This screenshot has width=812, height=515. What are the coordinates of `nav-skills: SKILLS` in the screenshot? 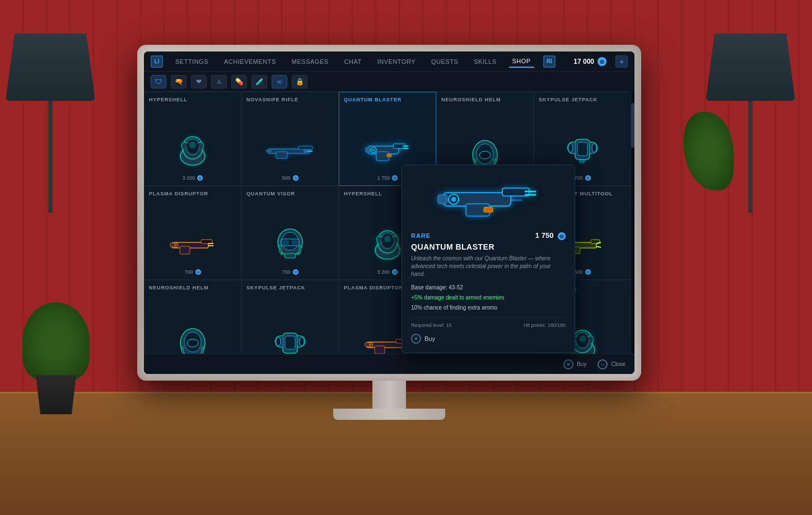 It's located at (485, 62).